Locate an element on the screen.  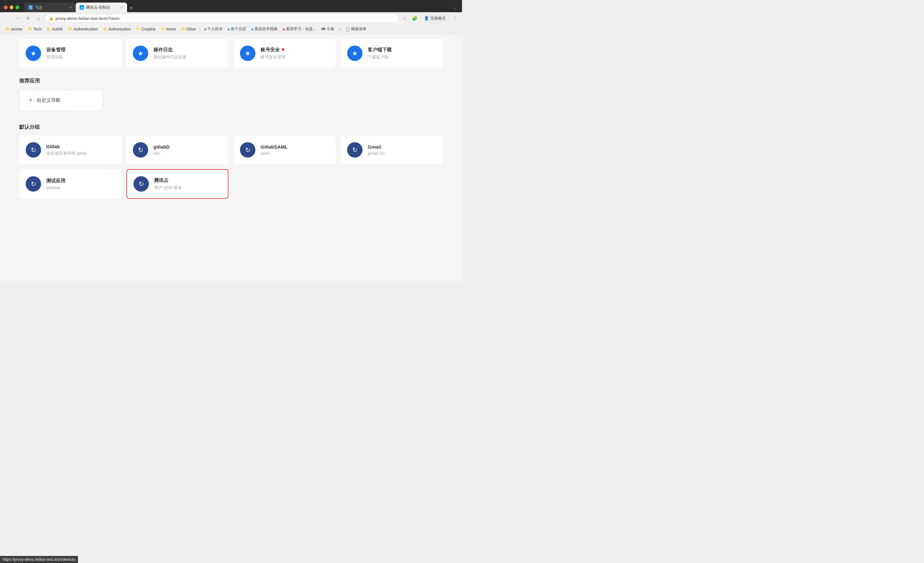
card-desc-log: 系统操作日志记录 is located at coordinates (188, 57).